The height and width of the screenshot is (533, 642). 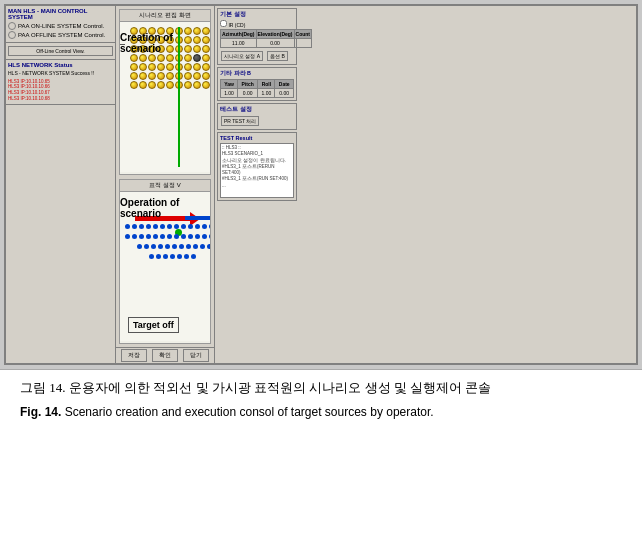 I want to click on offline-section: Off-Line Control View., so click(x=60, y=52).